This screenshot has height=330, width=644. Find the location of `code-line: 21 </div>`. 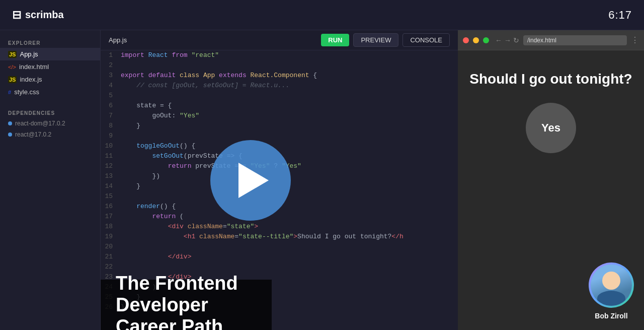

code-line: 21 </div> is located at coordinates (279, 257).